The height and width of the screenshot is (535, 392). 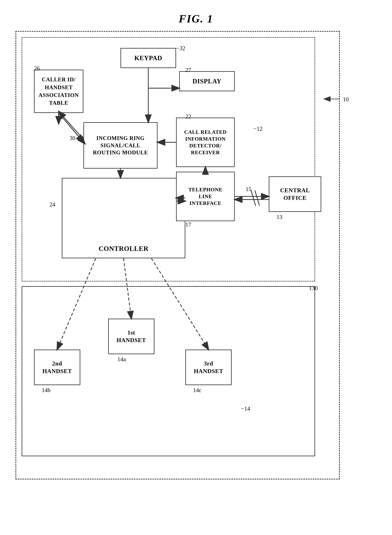 I want to click on handset-2-box: 2nd HANDSET, so click(x=57, y=367).